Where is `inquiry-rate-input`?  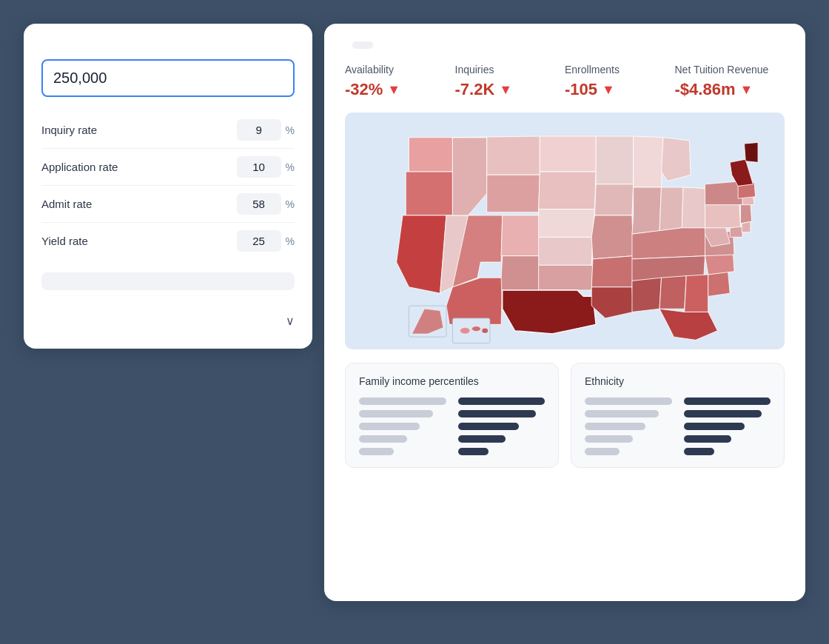 inquiry-rate-input is located at coordinates (259, 130).